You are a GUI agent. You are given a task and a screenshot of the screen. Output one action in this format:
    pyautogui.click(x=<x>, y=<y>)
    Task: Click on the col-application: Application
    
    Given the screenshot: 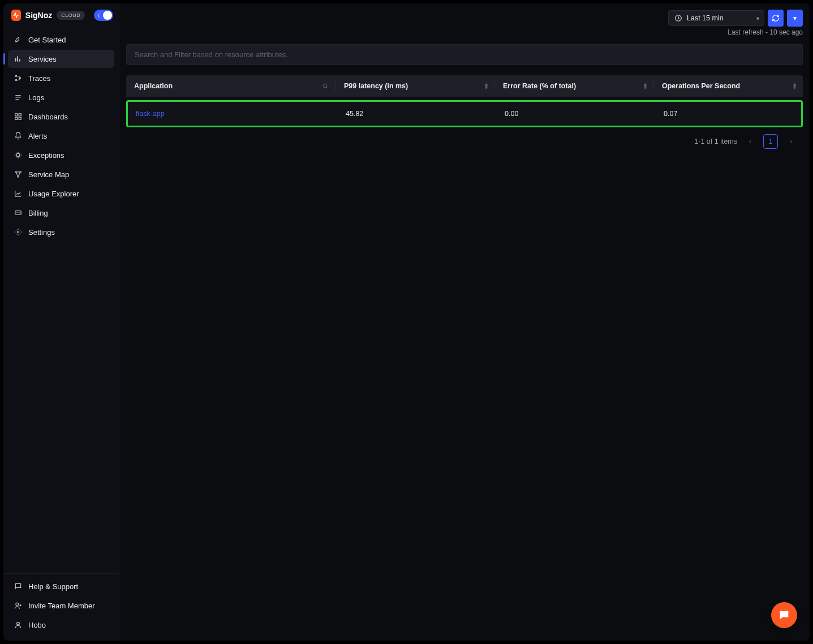 What is the action you would take?
    pyautogui.click(x=231, y=86)
    